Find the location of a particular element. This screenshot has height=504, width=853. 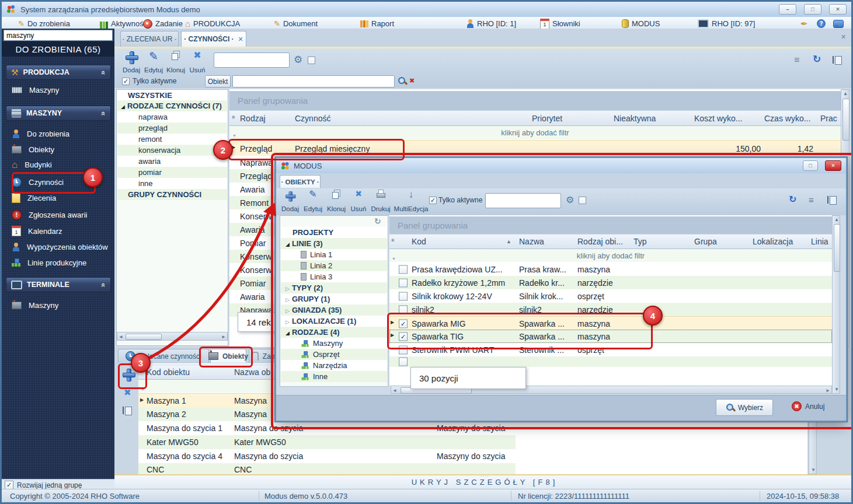

sidebar-item-kalendarz: 1Kalendarz is located at coordinates (58, 231).